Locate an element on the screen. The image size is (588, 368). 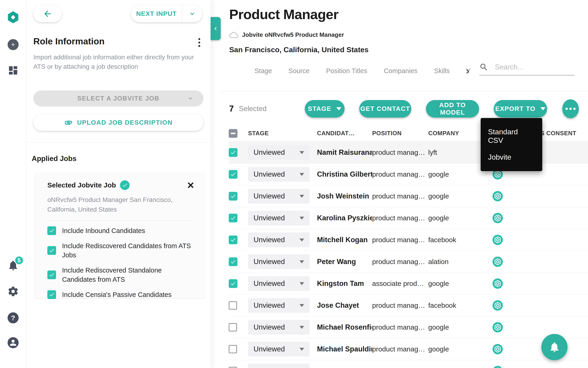
dashboard-button is located at coordinates (13, 70).